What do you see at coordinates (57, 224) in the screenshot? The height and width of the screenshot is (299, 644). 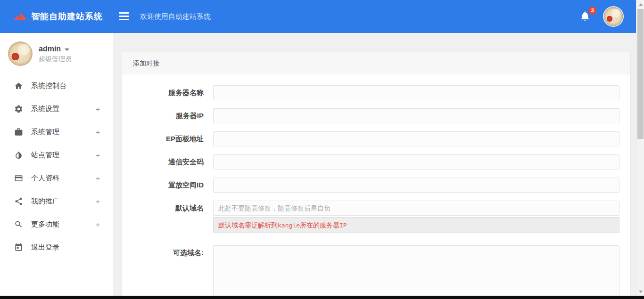 I see `sidebar-item-more-functions: 更多功能 +` at bounding box center [57, 224].